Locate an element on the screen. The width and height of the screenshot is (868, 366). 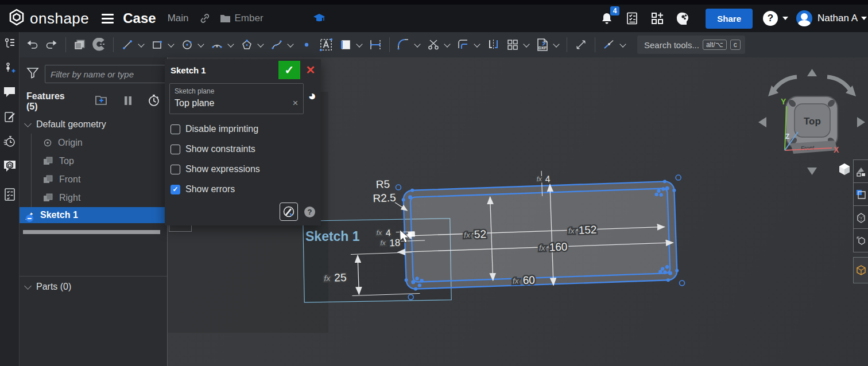
tree-item-front: Front is located at coordinates (99, 180).